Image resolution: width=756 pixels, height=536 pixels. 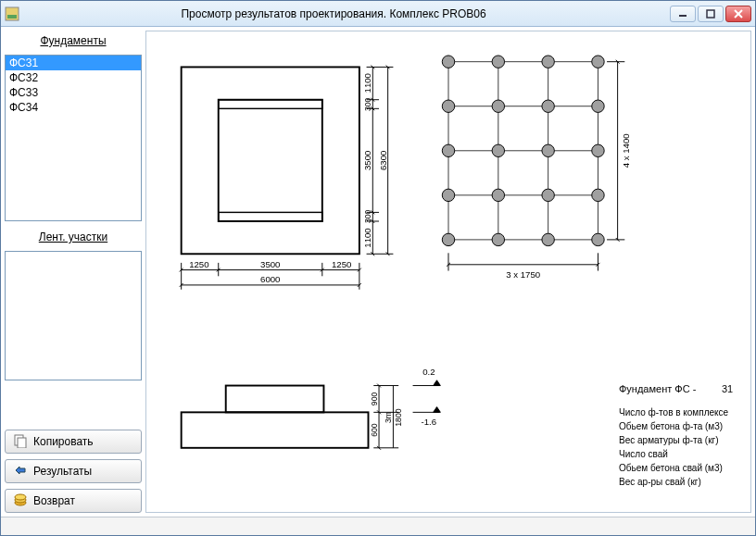 What do you see at coordinates (271, 280) in the screenshot?
I see `svg-text: 6000` at bounding box center [271, 280].